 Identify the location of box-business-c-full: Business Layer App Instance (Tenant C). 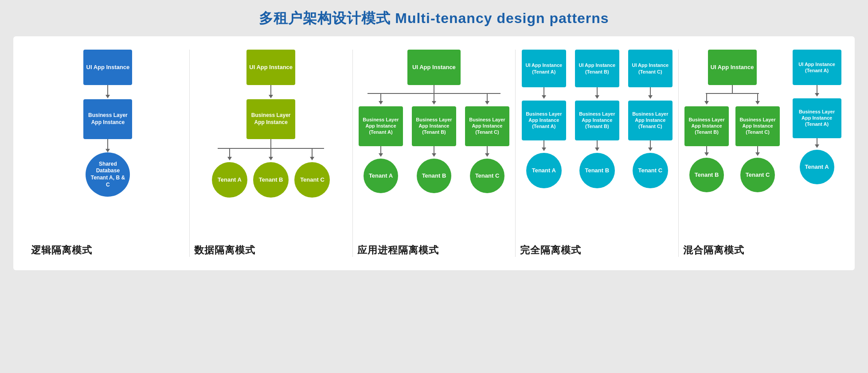
(650, 120).